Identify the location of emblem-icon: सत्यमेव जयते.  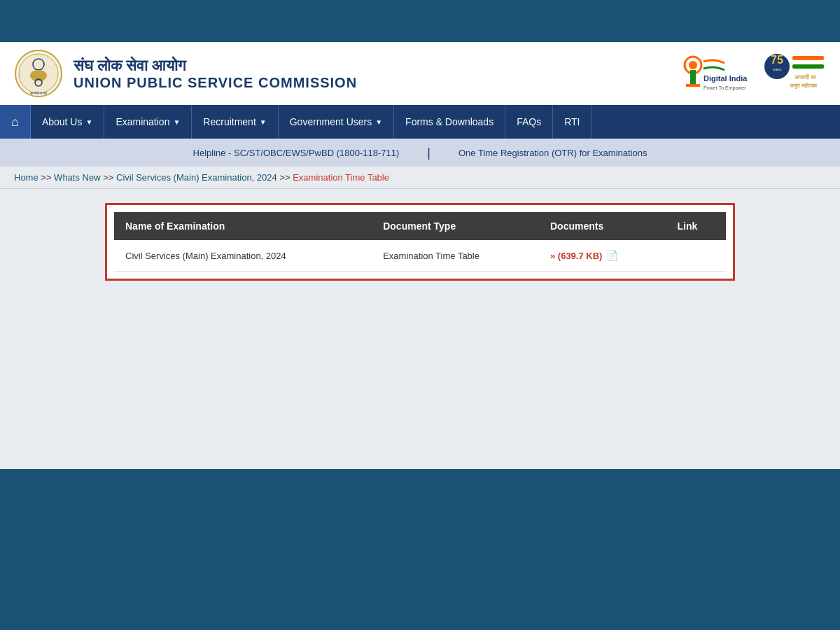
(38, 74).